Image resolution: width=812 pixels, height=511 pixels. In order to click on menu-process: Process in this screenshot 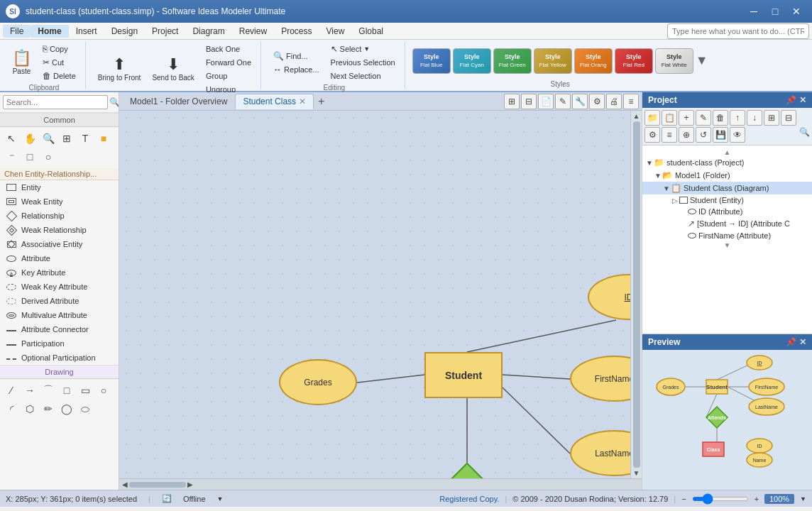, I will do `click(297, 31)`.